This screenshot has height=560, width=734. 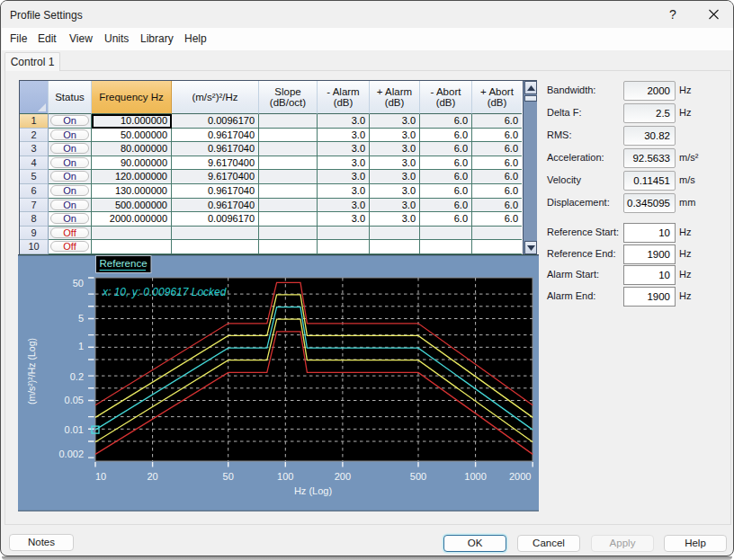 I want to click on svg-text: 0.2, so click(x=77, y=377).